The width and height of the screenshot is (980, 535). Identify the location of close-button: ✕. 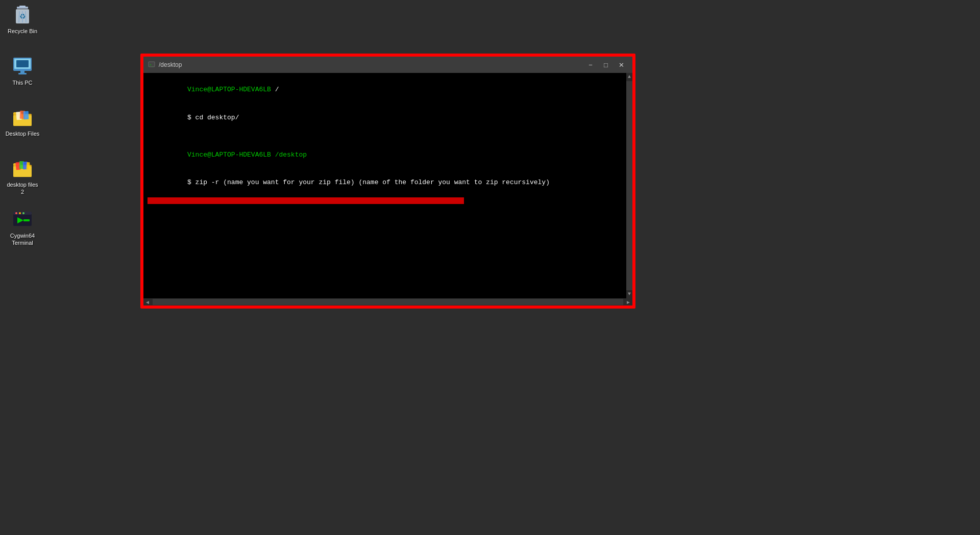
(621, 65).